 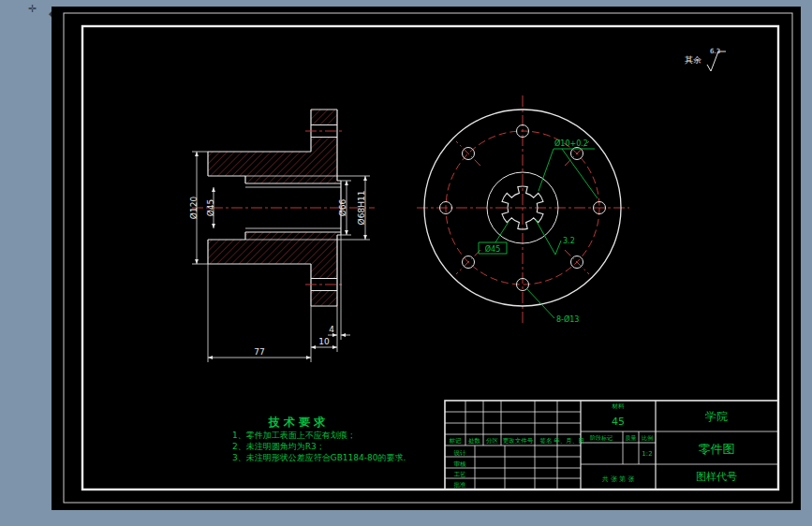 What do you see at coordinates (547, 441) in the screenshot?
I see `rev-header: 签名` at bounding box center [547, 441].